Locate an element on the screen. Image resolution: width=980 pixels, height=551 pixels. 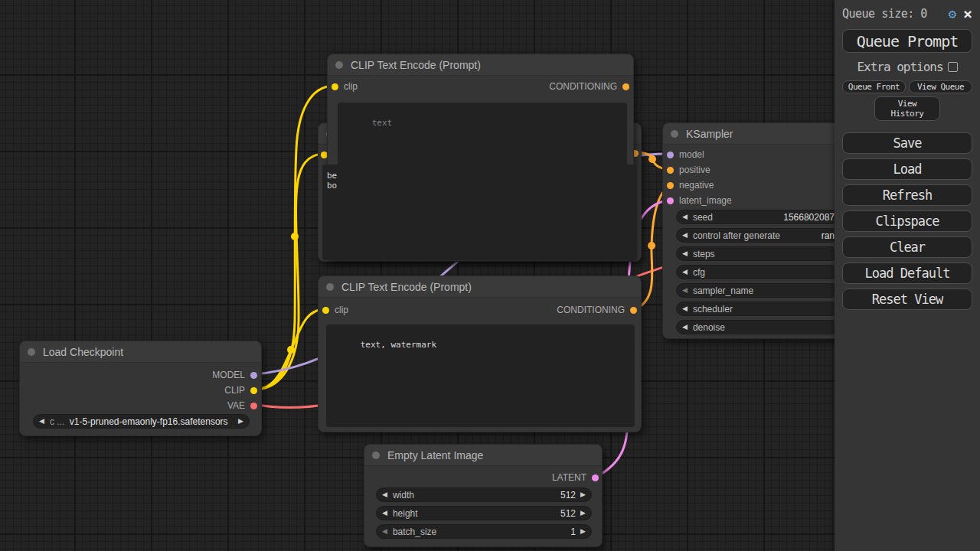
output-label: CLIP is located at coordinates (234, 390).